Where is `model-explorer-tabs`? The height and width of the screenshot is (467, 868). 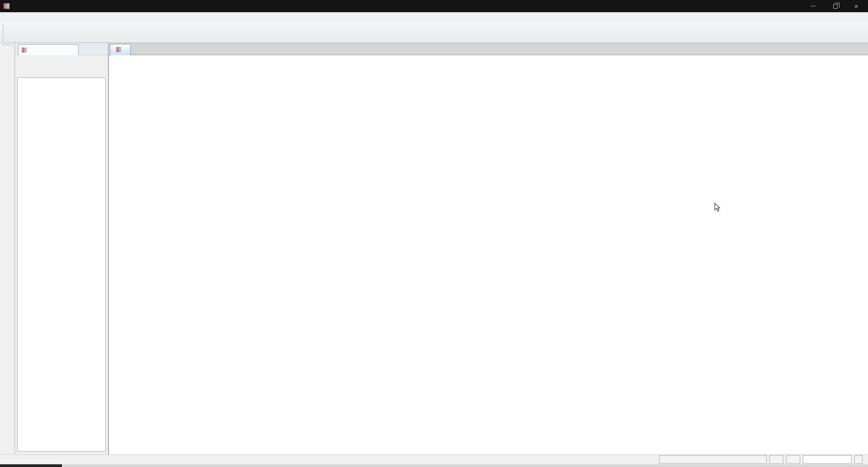
model-explorer-tabs is located at coordinates (61, 56).